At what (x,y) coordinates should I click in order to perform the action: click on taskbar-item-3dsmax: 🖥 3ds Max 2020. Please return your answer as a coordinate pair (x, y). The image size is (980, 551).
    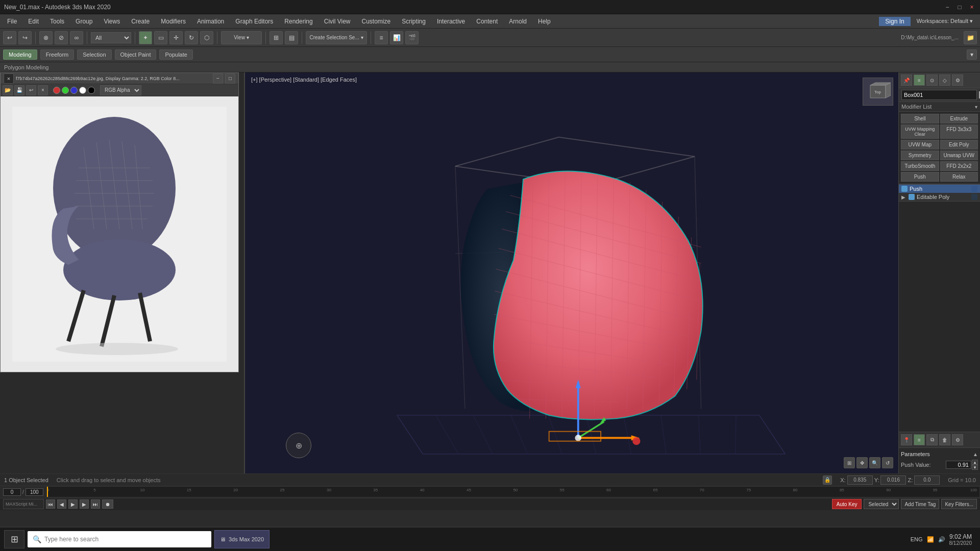
    Looking at the image, I should click on (242, 539).